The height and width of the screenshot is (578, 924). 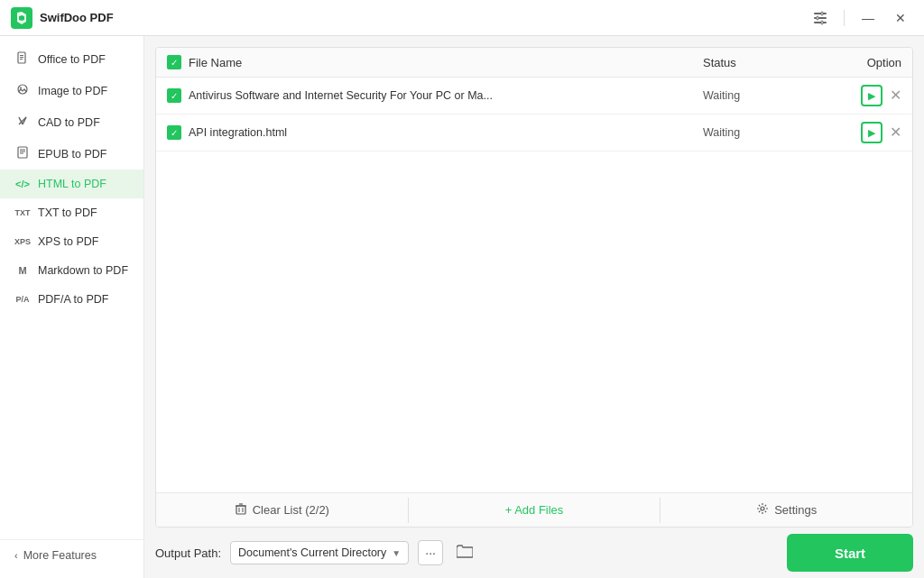 What do you see at coordinates (72, 427) in the screenshot?
I see `sidebar-spacer` at bounding box center [72, 427].